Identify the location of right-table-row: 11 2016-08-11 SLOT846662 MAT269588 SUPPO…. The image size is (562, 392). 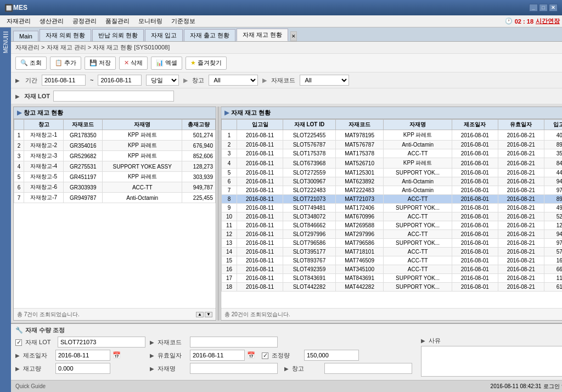
(392, 226).